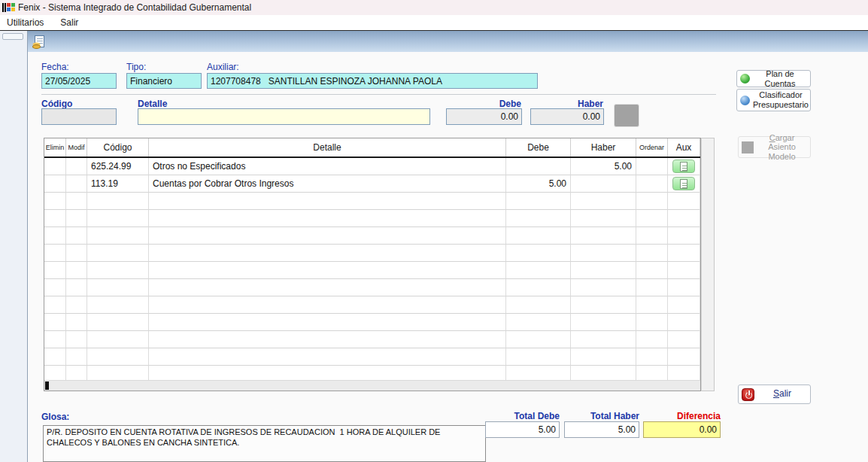  Describe the element at coordinates (539, 147) in the screenshot. I see `column-header-4: Debe` at that location.